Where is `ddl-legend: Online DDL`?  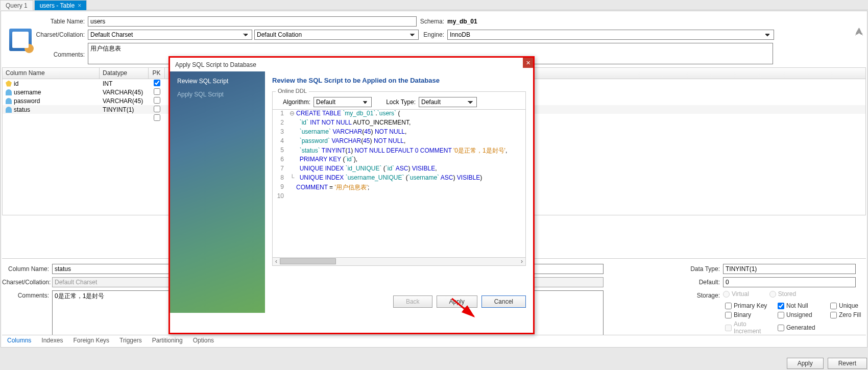 ddl-legend: Online DDL is located at coordinates (292, 91).